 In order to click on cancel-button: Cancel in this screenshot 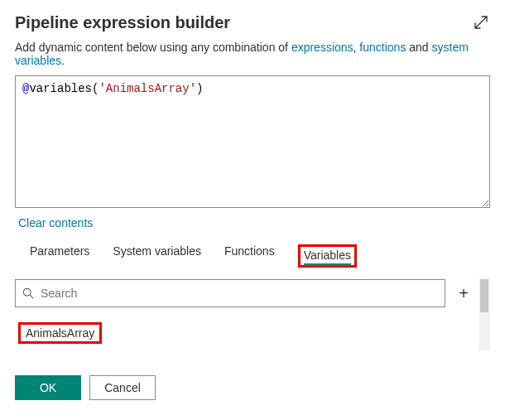, I will do `click(123, 388)`.